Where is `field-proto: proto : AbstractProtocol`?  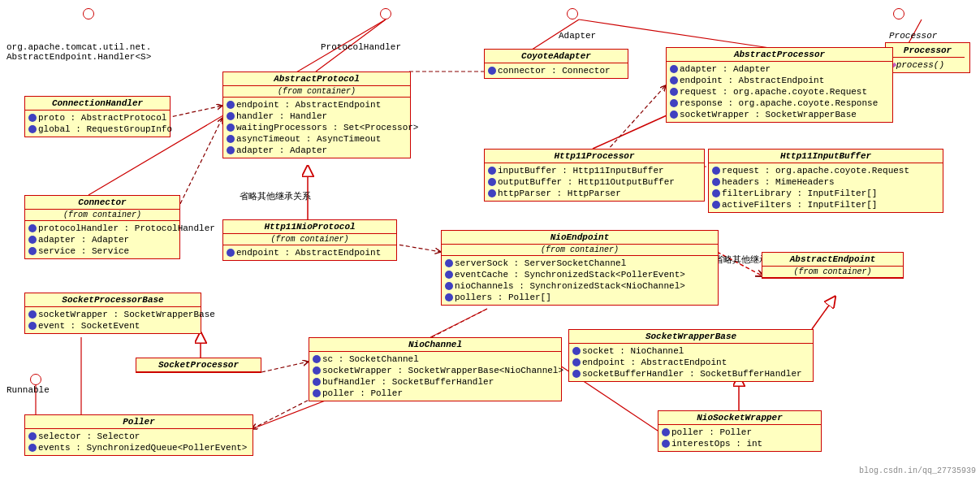
field-proto: proto : AbstractProtocol is located at coordinates (97, 118).